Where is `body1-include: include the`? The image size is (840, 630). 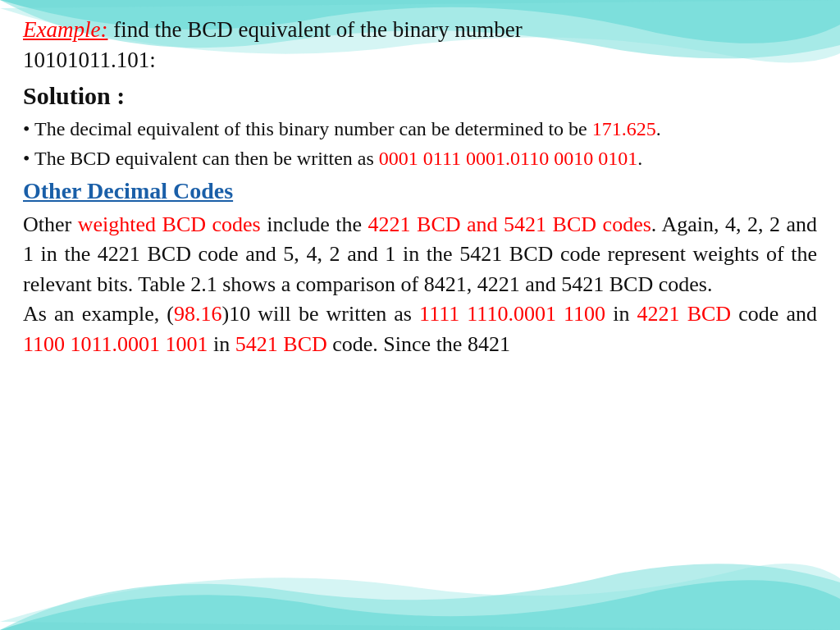
body1-include: include the is located at coordinates (315, 225).